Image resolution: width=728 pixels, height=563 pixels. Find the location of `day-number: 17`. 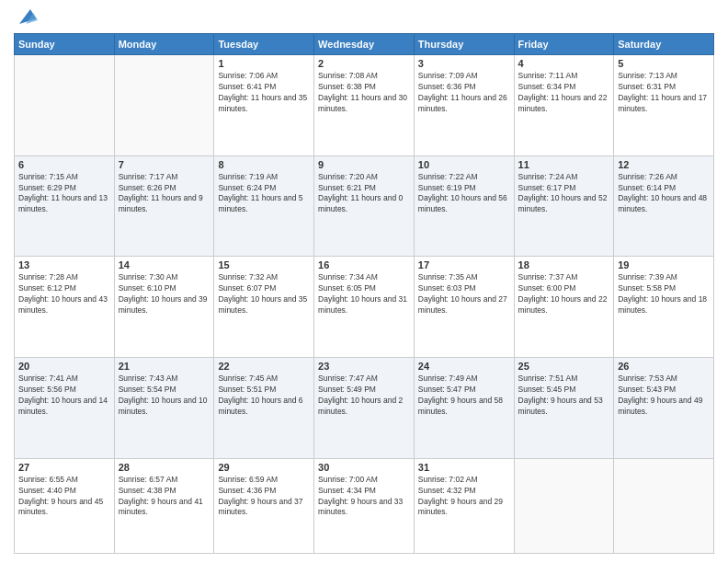

day-number: 17 is located at coordinates (464, 265).